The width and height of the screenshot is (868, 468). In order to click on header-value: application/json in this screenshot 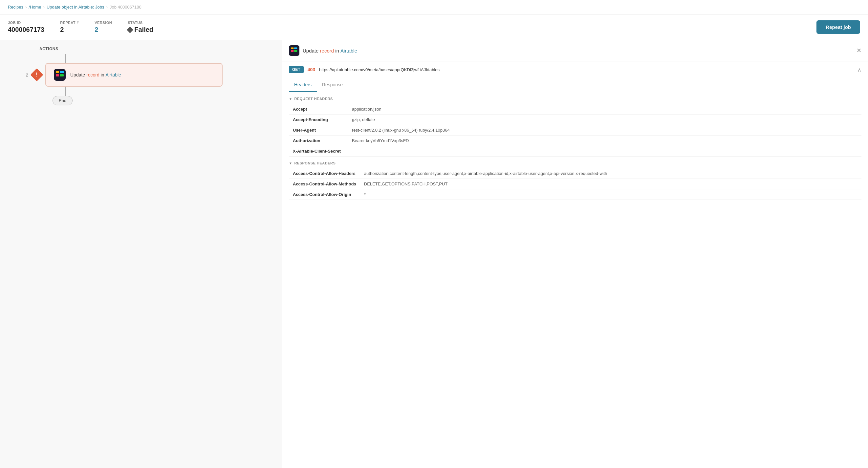, I will do `click(605, 109)`.